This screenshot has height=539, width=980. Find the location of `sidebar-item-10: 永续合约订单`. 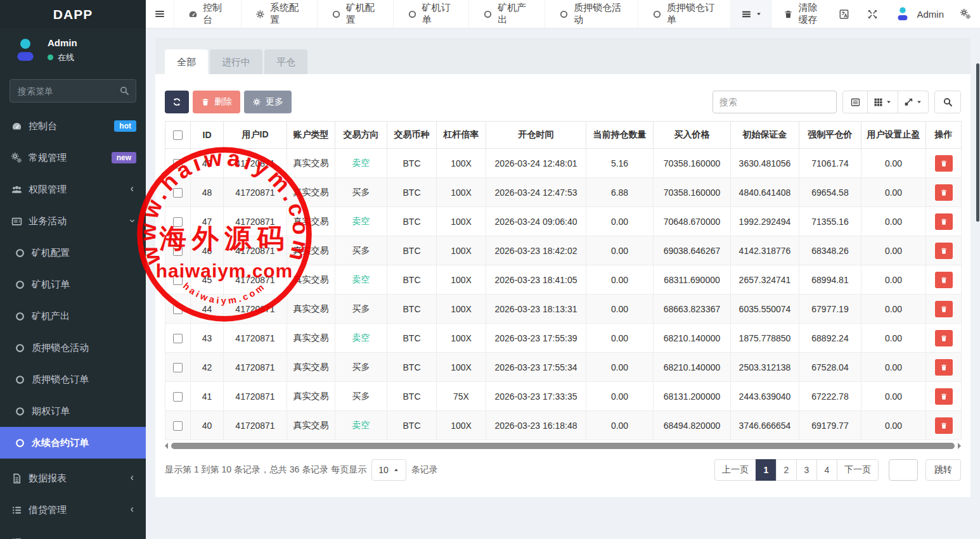

sidebar-item-10: 永续合约订单 is located at coordinates (73, 443).